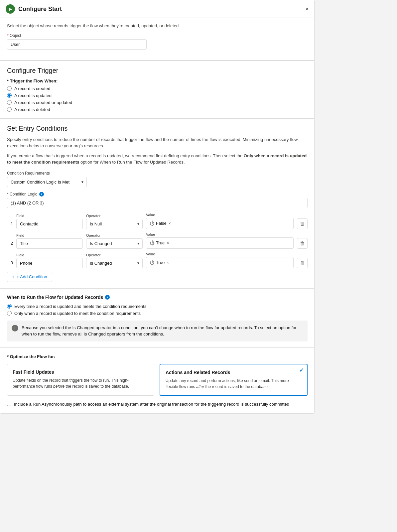  Describe the element at coordinates (162, 331) in the screenshot. I see `when-run-info-text: Because you selected the Is Changed oper…` at that location.